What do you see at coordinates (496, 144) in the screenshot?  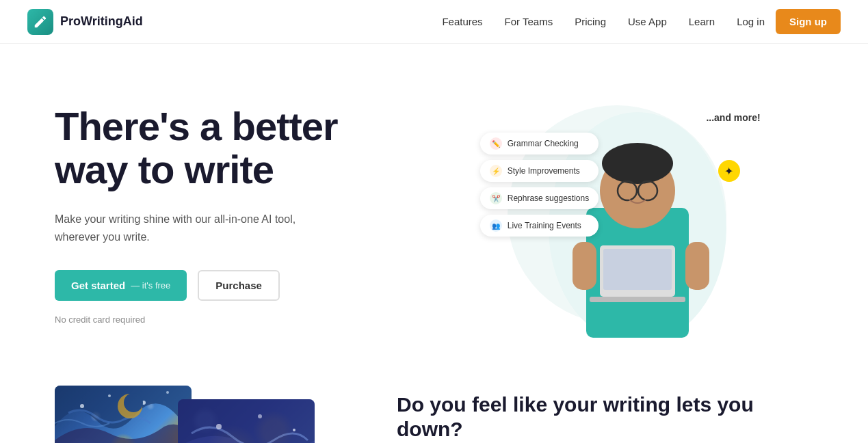 I see `grammar-icon: ✏️` at bounding box center [496, 144].